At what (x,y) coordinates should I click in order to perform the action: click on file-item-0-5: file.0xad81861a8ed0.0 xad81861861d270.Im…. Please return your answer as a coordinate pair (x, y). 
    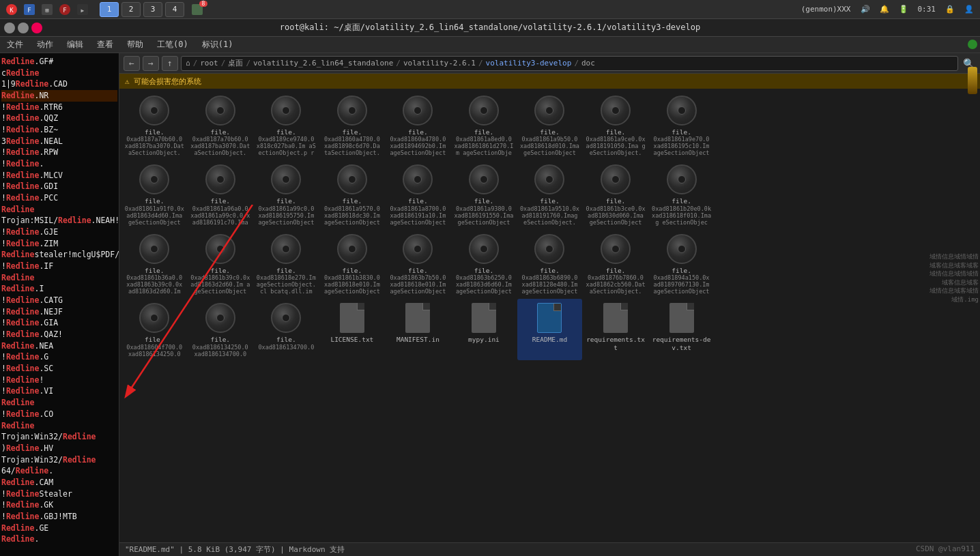
    Looking at the image, I should click on (485, 126).